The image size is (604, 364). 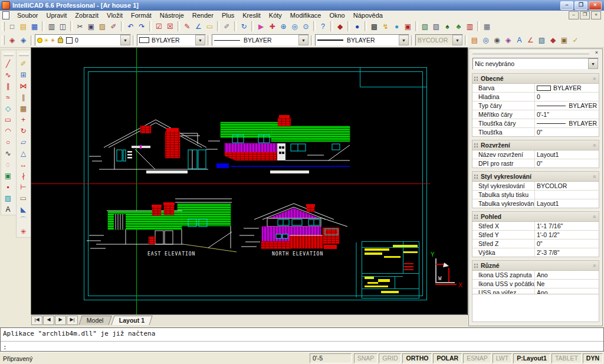 What do you see at coordinates (8, 131) in the screenshot?
I see `arc-button: ◠` at bounding box center [8, 131].